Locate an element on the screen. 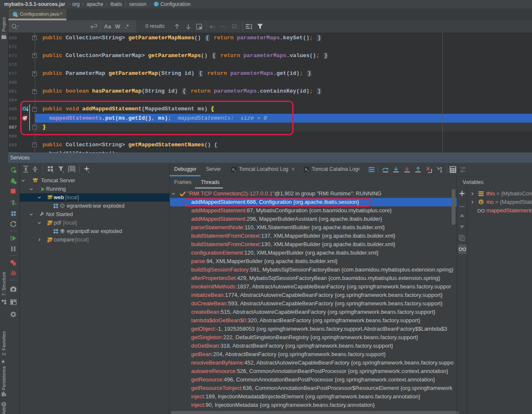 This screenshot has width=532, height=414. svg-text: C is located at coordinates (156, 4).